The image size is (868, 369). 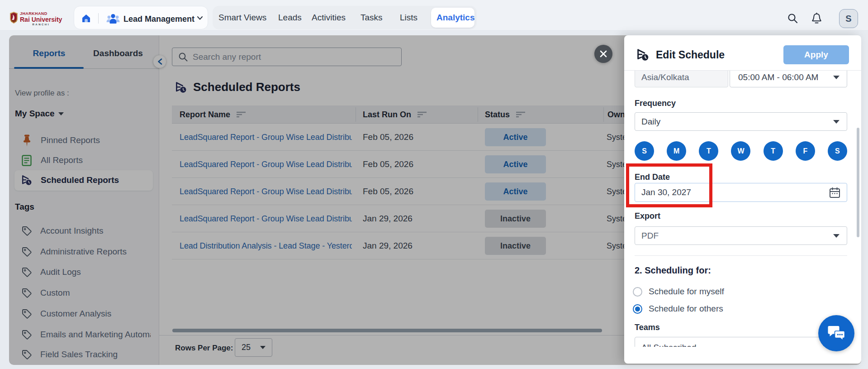 What do you see at coordinates (741, 121) in the screenshot?
I see `frequency-select: Daily` at bounding box center [741, 121].